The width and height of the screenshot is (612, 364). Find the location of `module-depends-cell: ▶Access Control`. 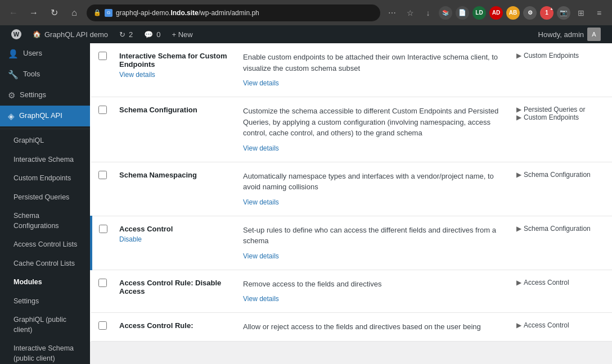

module-depends-cell: ▶Access Control is located at coordinates (561, 327).